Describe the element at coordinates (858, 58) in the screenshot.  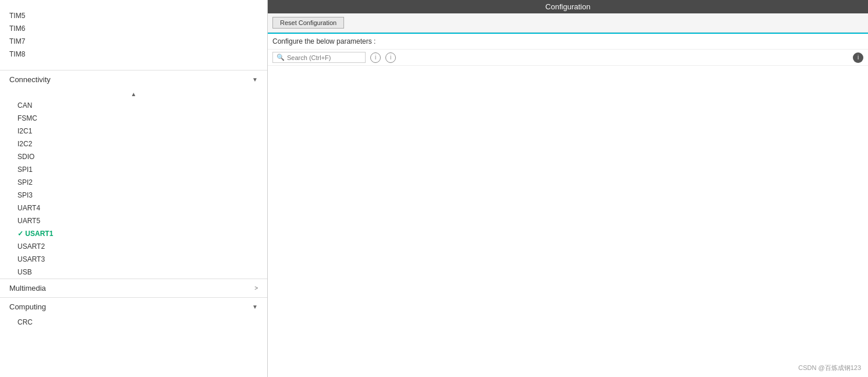
I see `info-circle-solid: i` at that location.